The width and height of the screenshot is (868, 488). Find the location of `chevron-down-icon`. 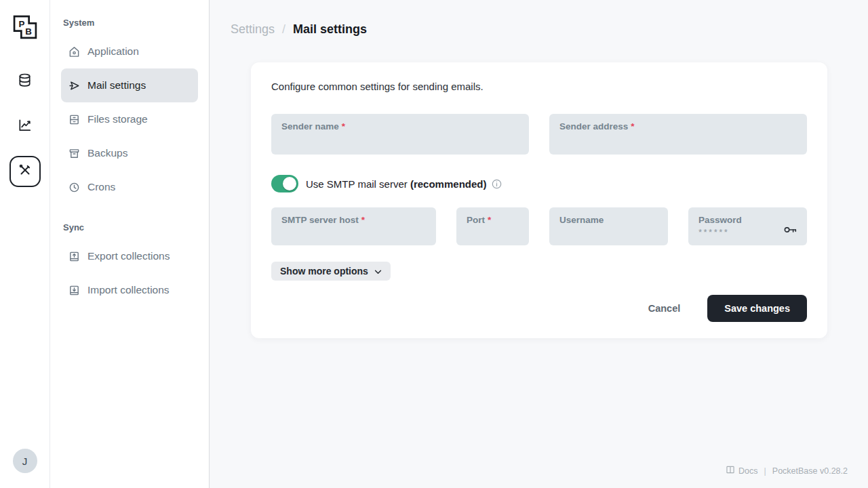

chevron-down-icon is located at coordinates (378, 271).